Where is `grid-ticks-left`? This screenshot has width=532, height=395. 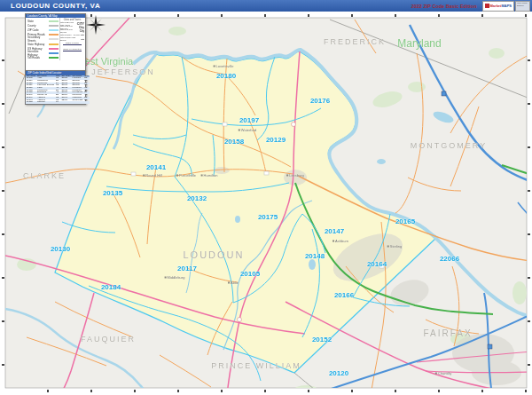 grid-ticks-left is located at coordinates (4, 202).